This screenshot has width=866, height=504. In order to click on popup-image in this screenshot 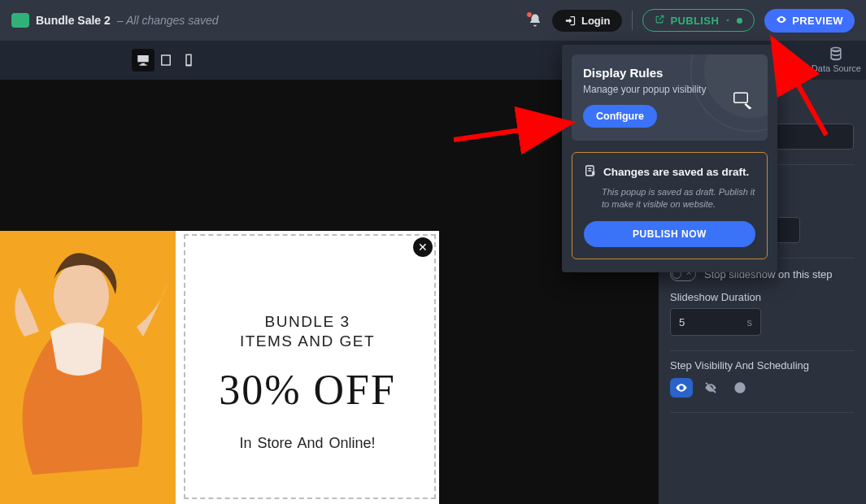, I will do `click(88, 367)`.